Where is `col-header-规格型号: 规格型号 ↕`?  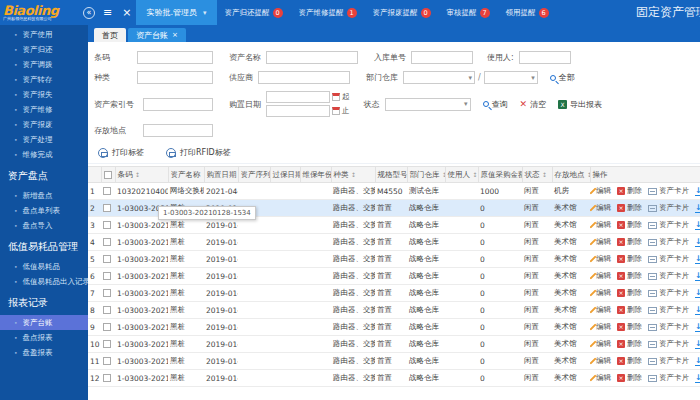 col-header-规格型号: 规格型号 ↕ is located at coordinates (391, 175).